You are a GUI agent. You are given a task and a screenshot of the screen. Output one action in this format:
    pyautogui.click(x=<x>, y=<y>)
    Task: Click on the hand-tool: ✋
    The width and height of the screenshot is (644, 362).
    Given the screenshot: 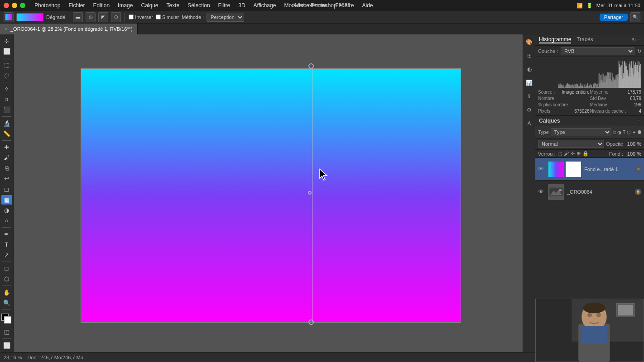 What is the action you would take?
    pyautogui.click(x=7, y=292)
    